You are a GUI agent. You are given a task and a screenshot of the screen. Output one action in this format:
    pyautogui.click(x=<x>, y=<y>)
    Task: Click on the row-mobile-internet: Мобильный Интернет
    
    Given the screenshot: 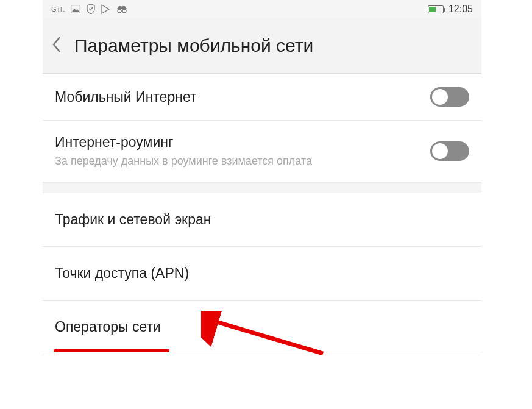 What is the action you would take?
    pyautogui.click(x=262, y=98)
    